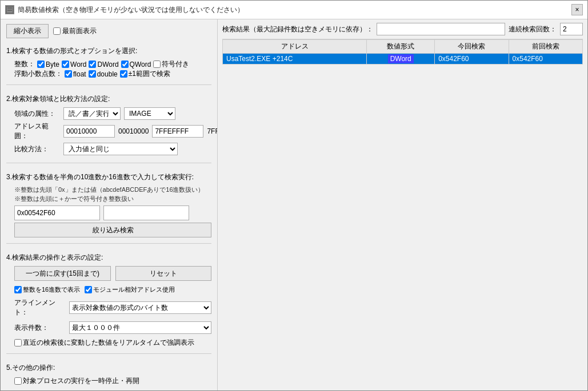 The width and height of the screenshot is (588, 391). I want to click on compare-select: 入力値と同じ, so click(121, 149).